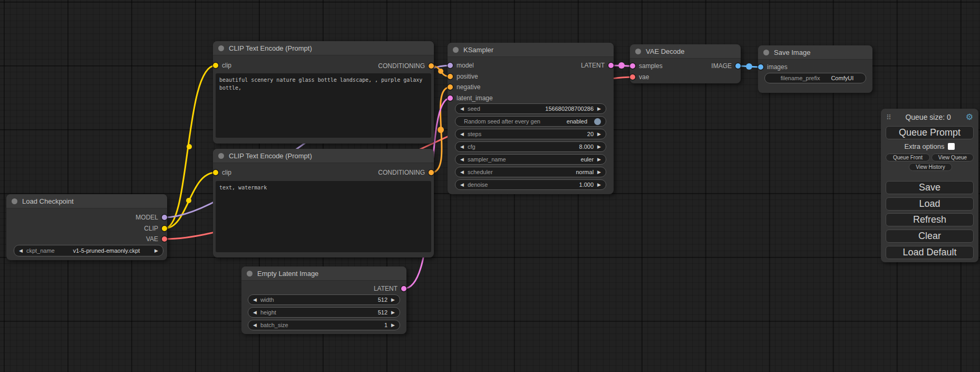  I want to click on node-load-checkpoint: Load Checkpoint MODEL CLIP VAE ◀ ckpt_na…, so click(86, 227).